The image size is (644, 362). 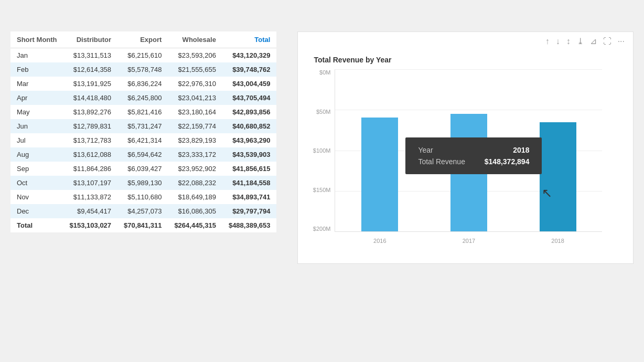 I want to click on table-row: Aug $13,612,088 $6,594,642 $23,333,172 $…, so click(x=144, y=154).